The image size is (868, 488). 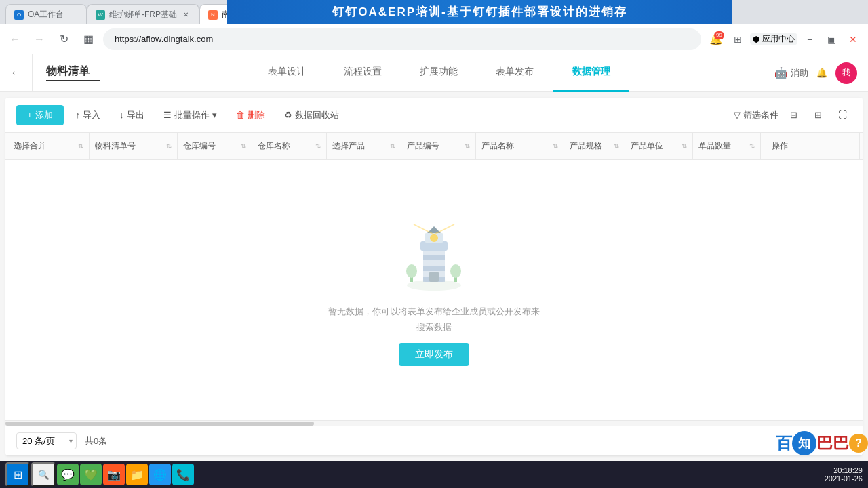 I want to click on batch-icon: ☰, so click(x=167, y=115).